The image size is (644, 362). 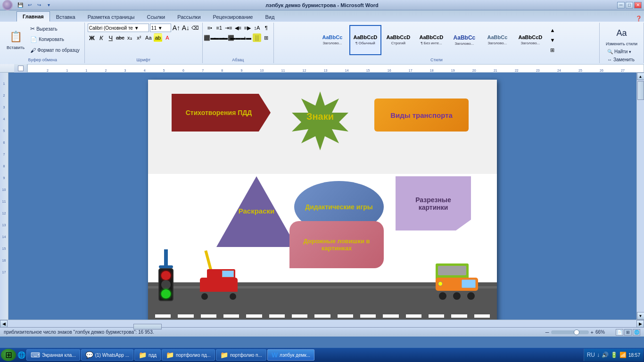 What do you see at coordinates (21, 68) in the screenshot?
I see `ruler-corner-icon` at bounding box center [21, 68].